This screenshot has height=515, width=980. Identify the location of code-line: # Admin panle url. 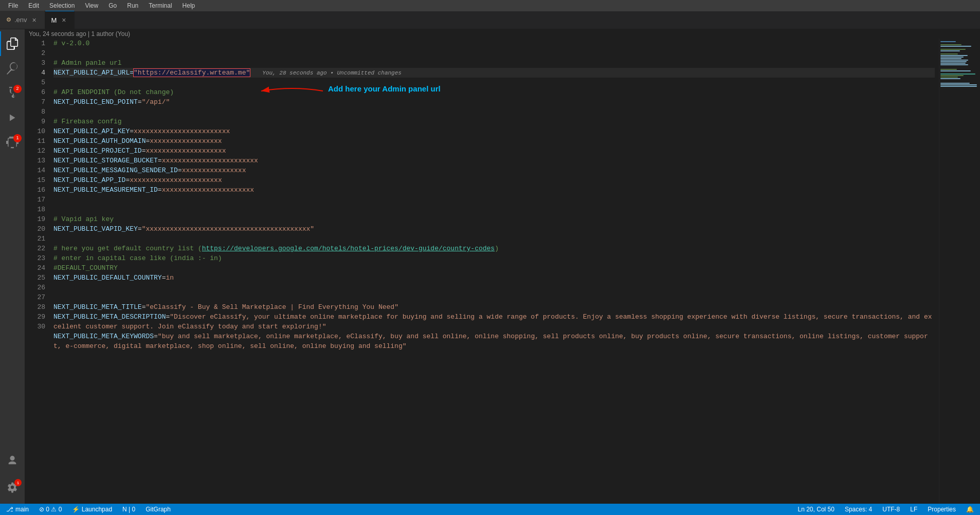
(494, 63).